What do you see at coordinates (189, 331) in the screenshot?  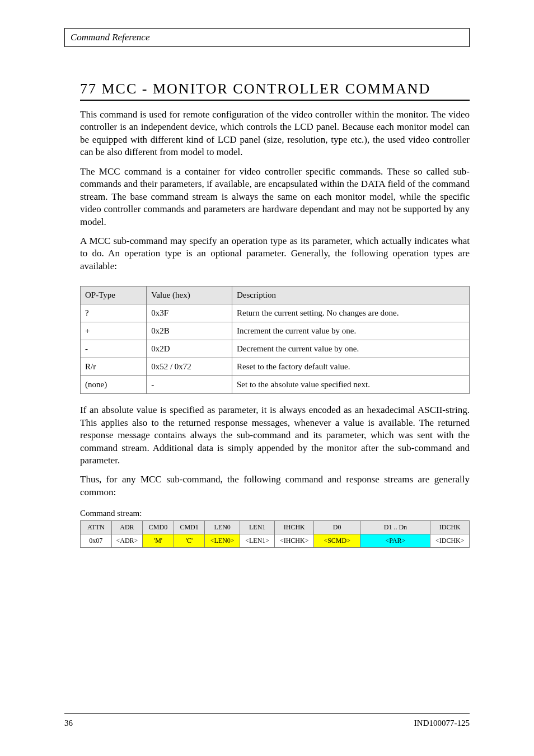 I see `op-table-cell: 0x2B` at bounding box center [189, 331].